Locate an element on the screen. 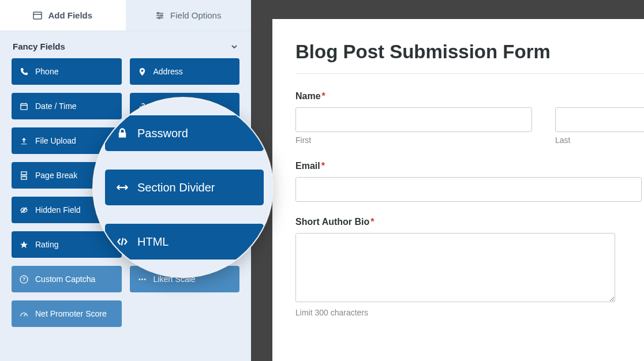 The height and width of the screenshot is (361, 644). field-address: Address is located at coordinates (185, 72).